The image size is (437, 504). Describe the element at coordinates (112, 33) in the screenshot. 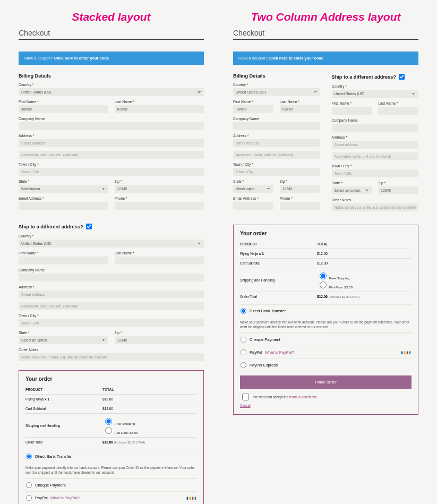

I see `page-title: Checkout` at that location.